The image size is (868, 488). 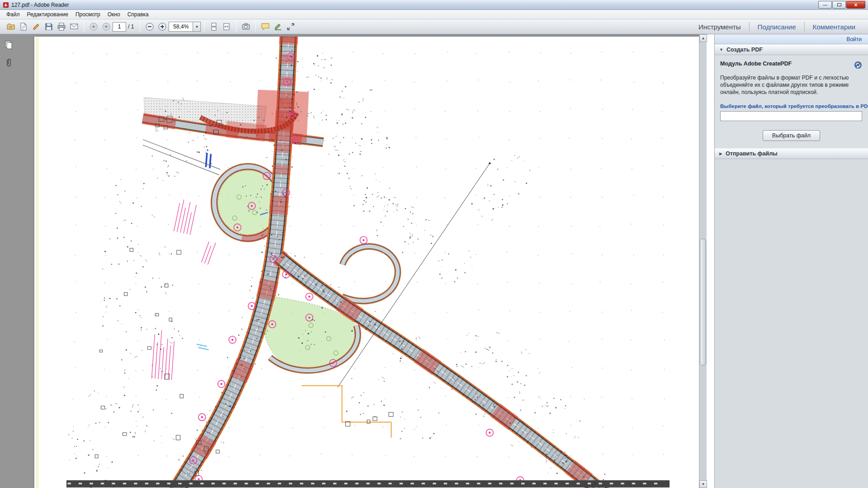 What do you see at coordinates (11, 27) in the screenshot?
I see `open-button` at bounding box center [11, 27].